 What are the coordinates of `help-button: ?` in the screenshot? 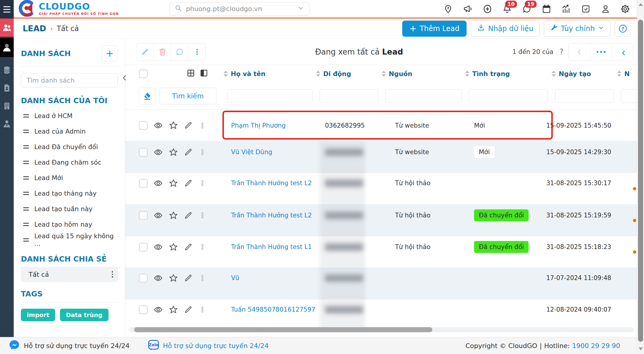 It's located at (623, 29).